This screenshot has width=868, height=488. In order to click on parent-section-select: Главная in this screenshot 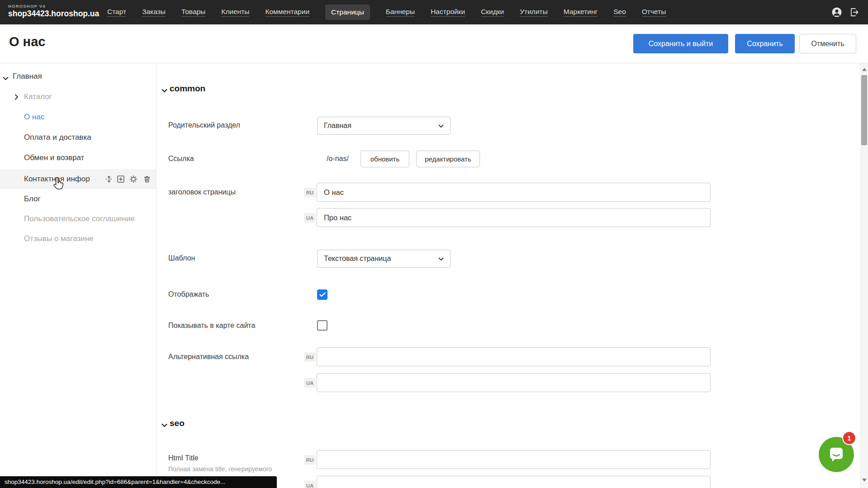, I will do `click(384, 126)`.